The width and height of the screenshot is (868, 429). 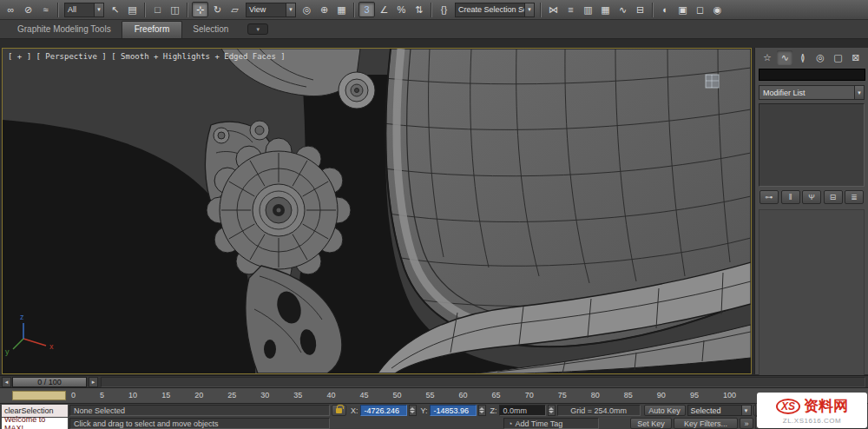 What do you see at coordinates (589, 10) in the screenshot?
I see `layer-manager-icon: ▥` at bounding box center [589, 10].